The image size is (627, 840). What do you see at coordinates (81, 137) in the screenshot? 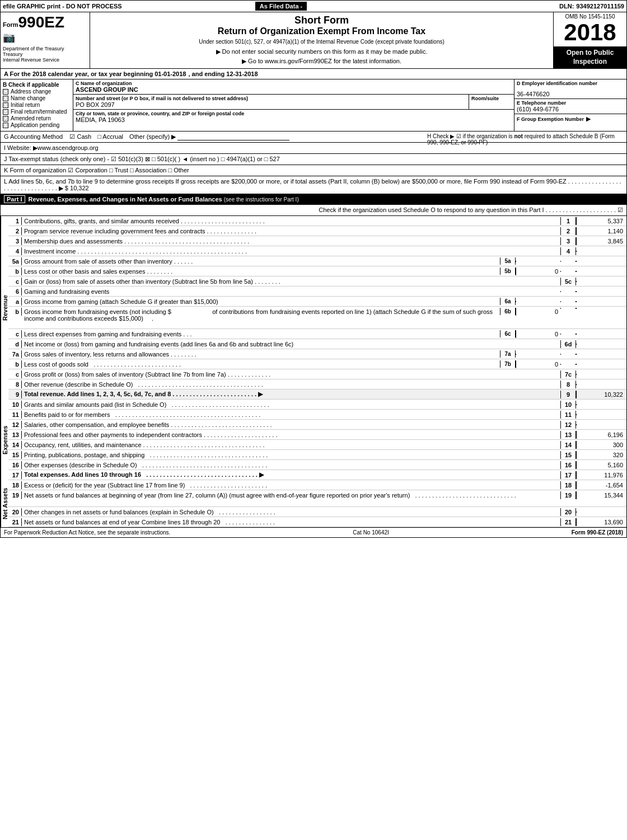
I see `acct-cash: ☑ Cash` at bounding box center [81, 137].